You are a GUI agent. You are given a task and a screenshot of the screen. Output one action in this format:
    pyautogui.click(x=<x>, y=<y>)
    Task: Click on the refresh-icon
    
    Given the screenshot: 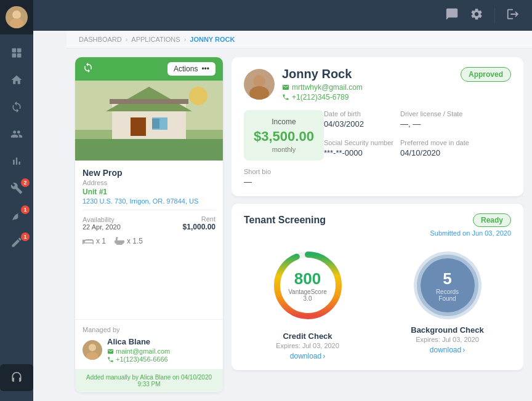 What is the action you would take?
    pyautogui.click(x=88, y=69)
    